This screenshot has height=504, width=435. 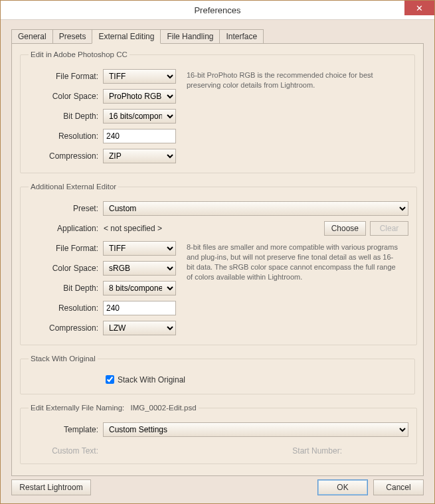 What do you see at coordinates (218, 375) in the screenshot?
I see `group-stack-with-original: Stack With Original Stack With Original` at bounding box center [218, 375].